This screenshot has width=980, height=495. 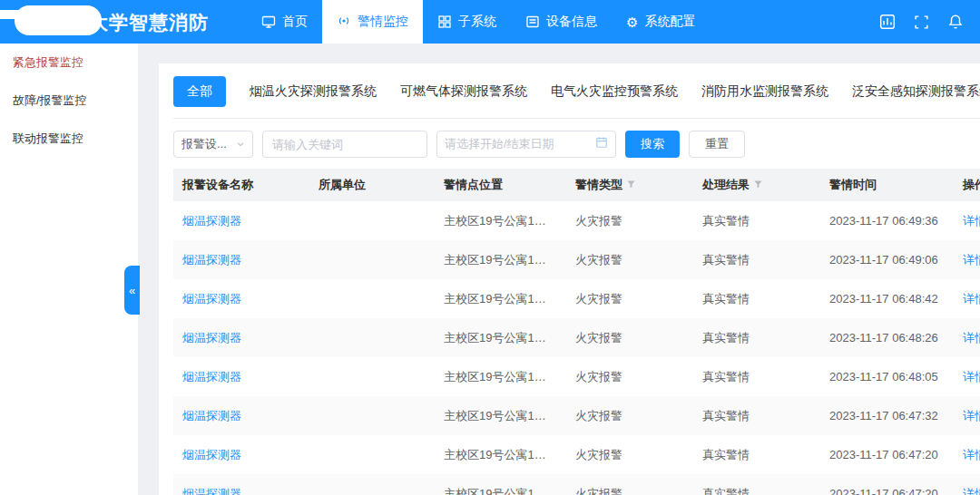 I want to click on tab-smoke-temp-fire: 烟温火灾探测报警系统, so click(x=313, y=92).